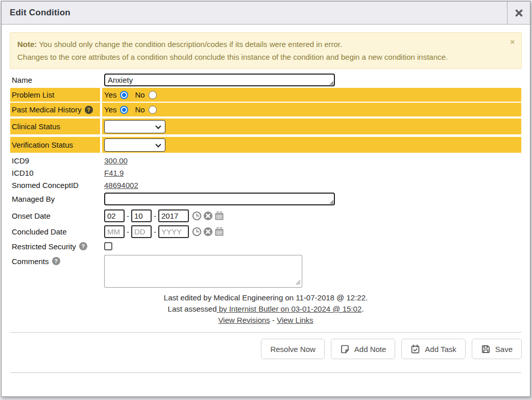 This screenshot has width=532, height=400. Describe the element at coordinates (140, 109) in the screenshot. I see `pmh-no-label: No` at that location.